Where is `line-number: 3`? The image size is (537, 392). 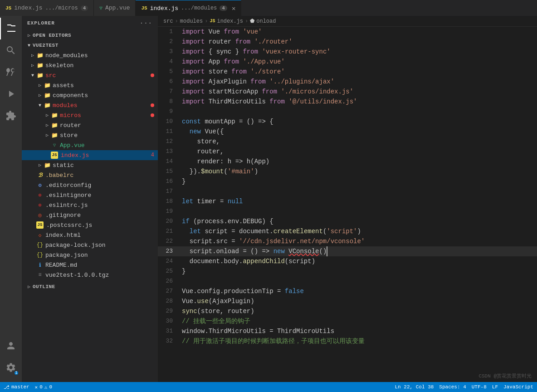
line-number: 3 is located at coordinates (168, 52).